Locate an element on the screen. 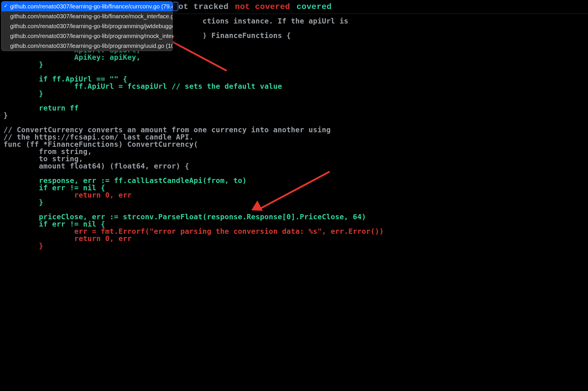  file-select-dropdown: ✓github.com/renato0307/learning-go-lib/f… is located at coordinates (87, 26).